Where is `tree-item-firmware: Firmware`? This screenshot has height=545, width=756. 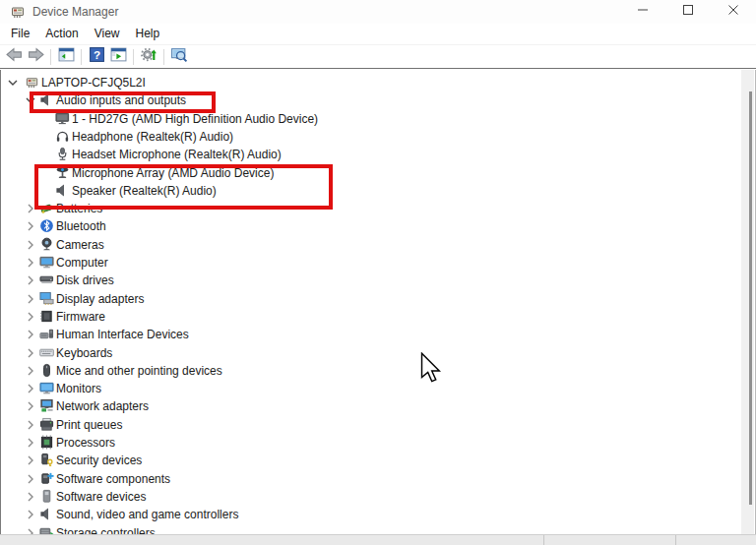
tree-item-firmware: Firmware is located at coordinates (365, 317).